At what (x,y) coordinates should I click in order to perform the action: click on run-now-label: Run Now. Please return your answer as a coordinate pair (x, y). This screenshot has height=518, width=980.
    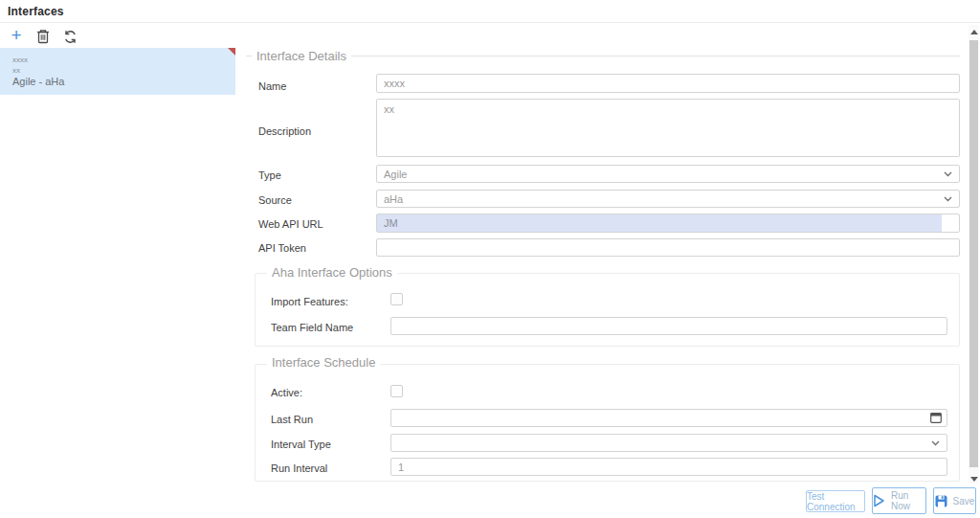
    Looking at the image, I should click on (908, 501).